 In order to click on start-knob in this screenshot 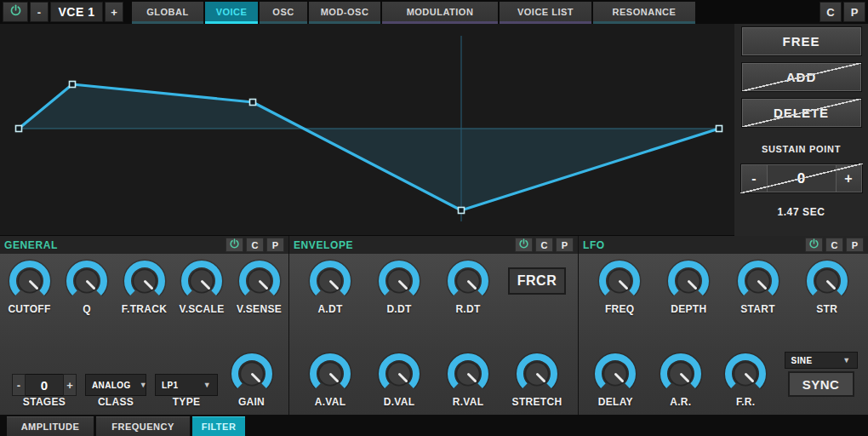, I will do `click(758, 281)`.